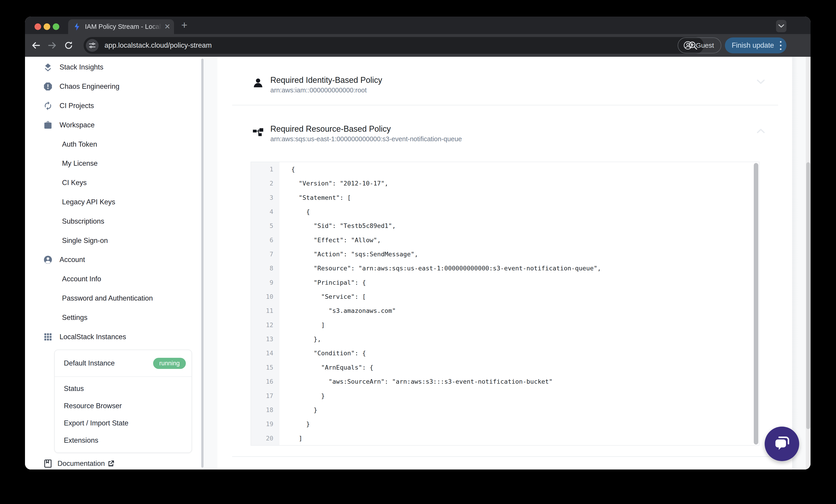 The image size is (836, 504). What do you see at coordinates (113, 279) in the screenshot?
I see `sidebar-item-account-info: Account Info` at bounding box center [113, 279].